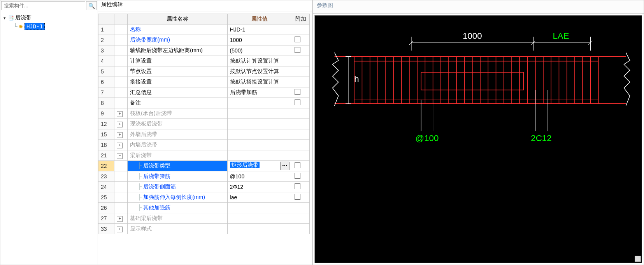 The height and width of the screenshot is (265, 644). Describe the element at coordinates (177, 176) in the screenshot. I see `property-name: ├ 后浇带箍筋` at that location.